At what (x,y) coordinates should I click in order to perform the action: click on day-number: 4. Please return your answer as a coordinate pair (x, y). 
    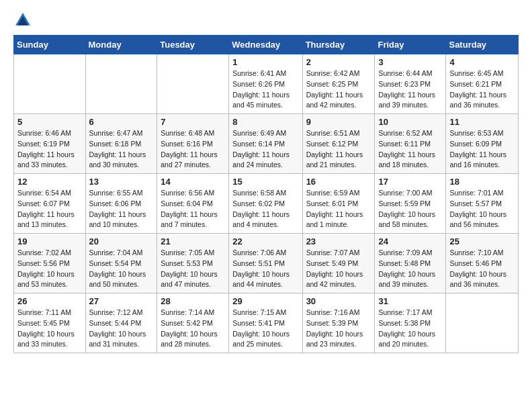
    Looking at the image, I should click on (482, 62).